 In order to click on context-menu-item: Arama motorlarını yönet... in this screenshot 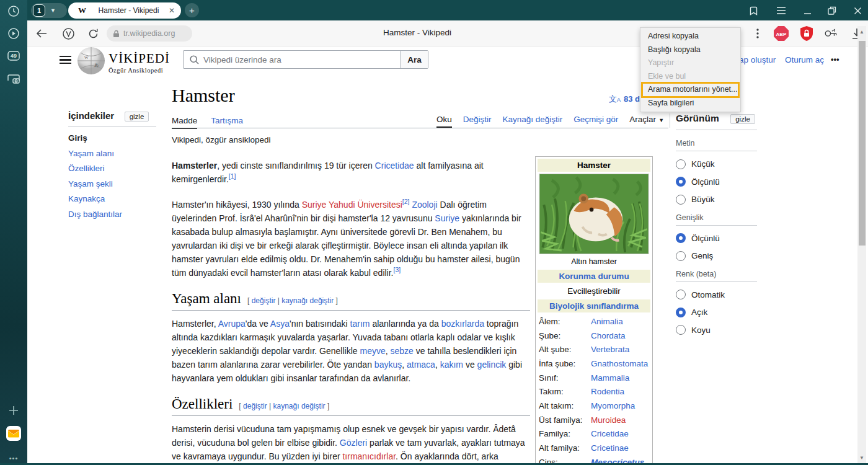, I will do `click(691, 90)`.